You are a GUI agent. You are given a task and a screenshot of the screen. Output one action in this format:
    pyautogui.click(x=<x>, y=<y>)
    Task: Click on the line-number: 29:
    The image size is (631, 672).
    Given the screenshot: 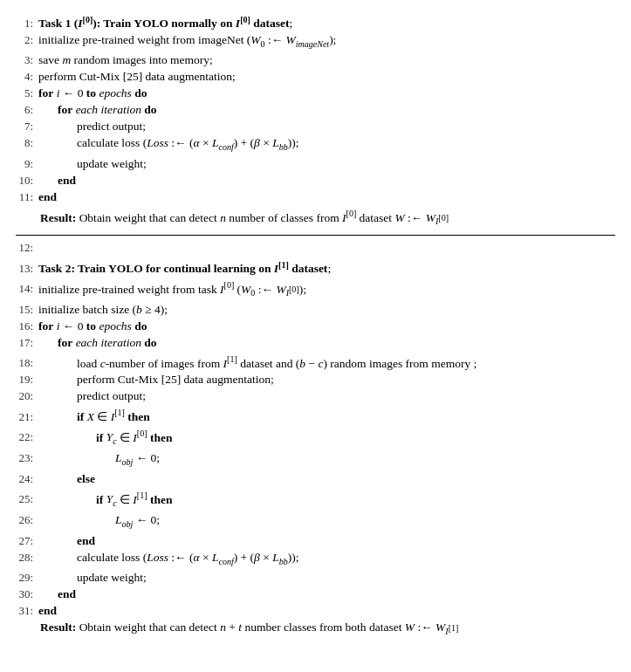 What is the action you would take?
    pyautogui.click(x=27, y=578)
    